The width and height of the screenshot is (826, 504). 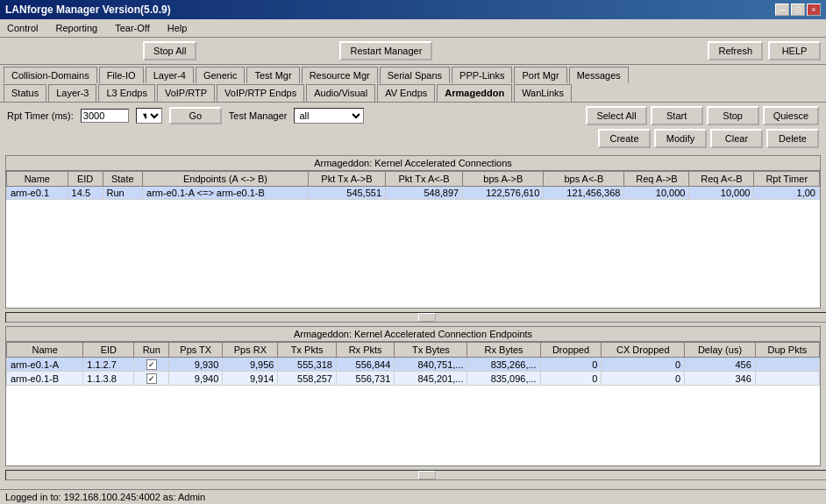 What do you see at coordinates (346, 179) in the screenshot?
I see `col-pkt-tx-ab: Pkt Tx A->B` at bounding box center [346, 179].